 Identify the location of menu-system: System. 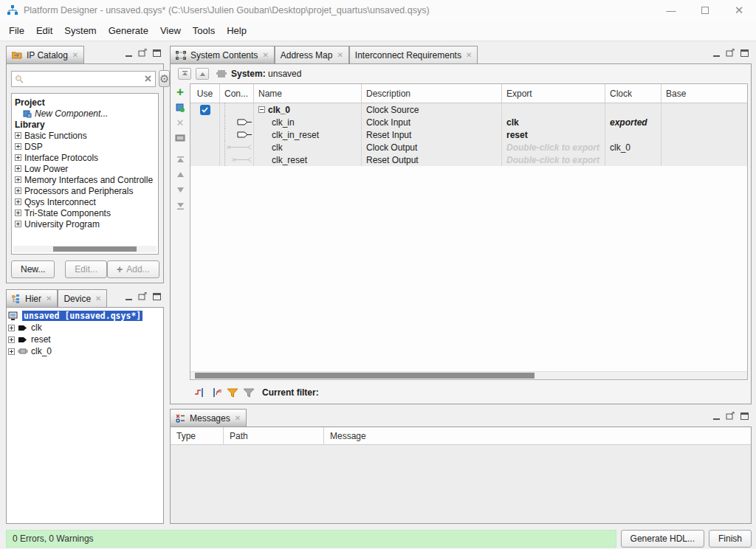
(80, 31).